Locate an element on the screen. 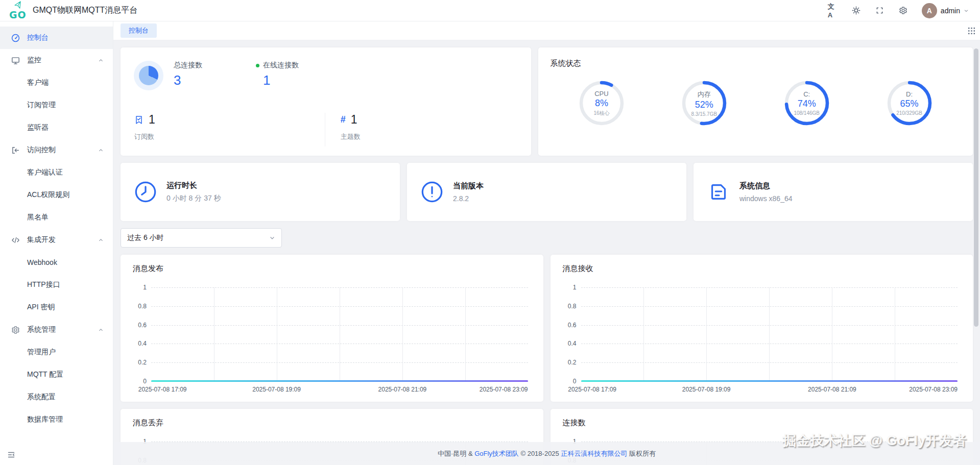 The image size is (980, 465). username: admin is located at coordinates (950, 11).